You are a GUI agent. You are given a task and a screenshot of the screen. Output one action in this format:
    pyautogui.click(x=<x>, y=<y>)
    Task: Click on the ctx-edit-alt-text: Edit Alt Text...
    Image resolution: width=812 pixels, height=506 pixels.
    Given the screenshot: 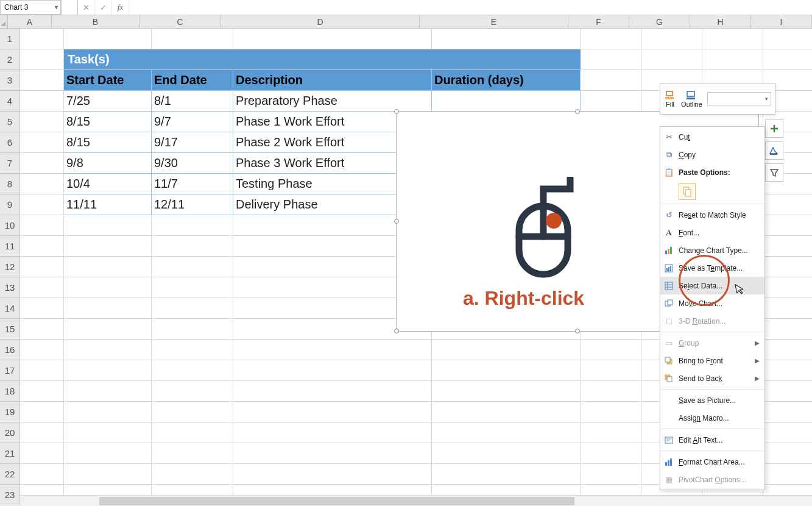 What is the action you would take?
    pyautogui.click(x=713, y=440)
    